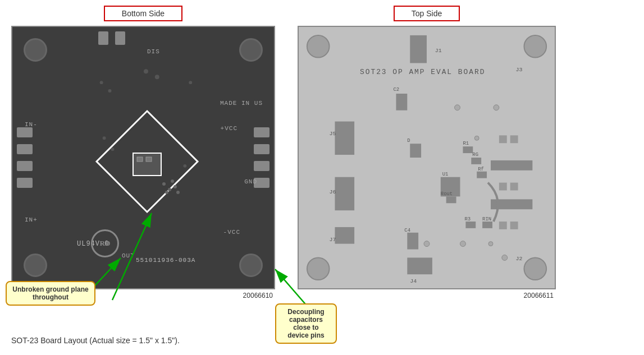 This screenshot has width=644, height=355. What do you see at coordinates (475, 155) in the screenshot?
I see `svg-text: RG` at bounding box center [475, 155].